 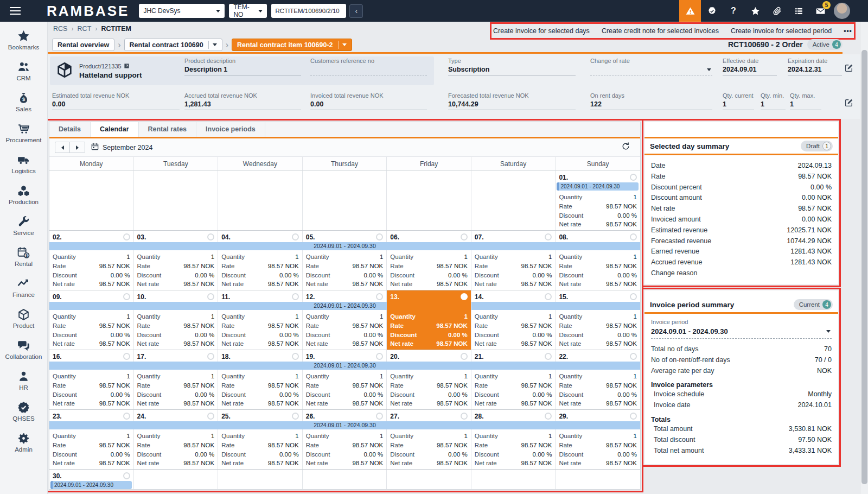 What do you see at coordinates (598, 380) in the screenshot?
I see `day-cell-22: 22.Quantity1Rate98.57 NOKDiscount0.00 %N…` at bounding box center [598, 380].